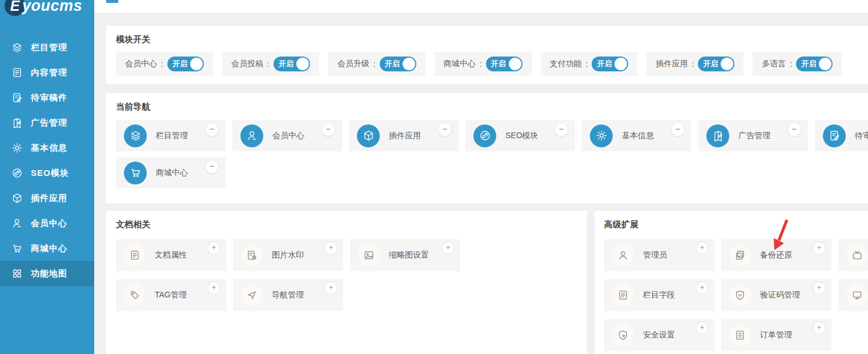 Image resolution: width=868 pixels, height=354 pixels. Describe the element at coordinates (49, 73) in the screenshot. I see `sidebar-item-label: 内容管理` at that location.